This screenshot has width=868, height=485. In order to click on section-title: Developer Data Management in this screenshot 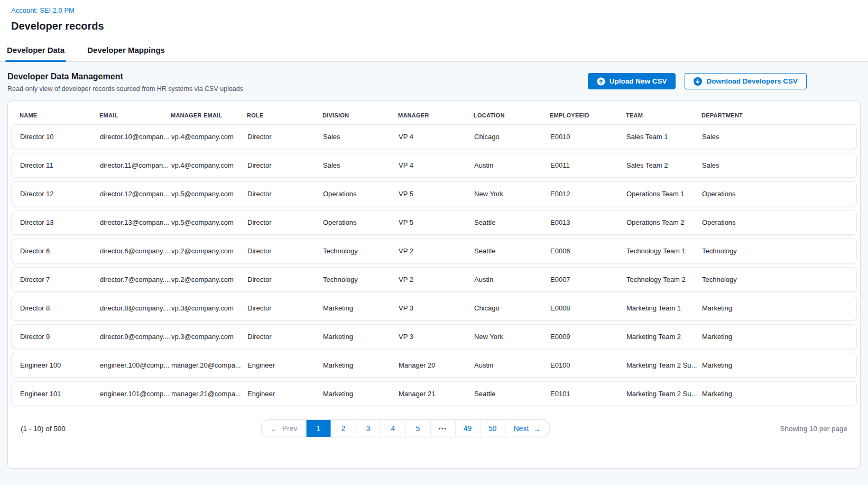, I will do `click(125, 77)`.